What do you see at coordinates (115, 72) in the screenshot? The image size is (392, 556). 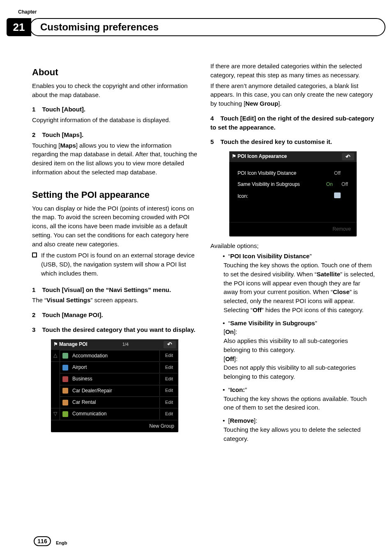 I see `about-heading: About` at bounding box center [115, 72].